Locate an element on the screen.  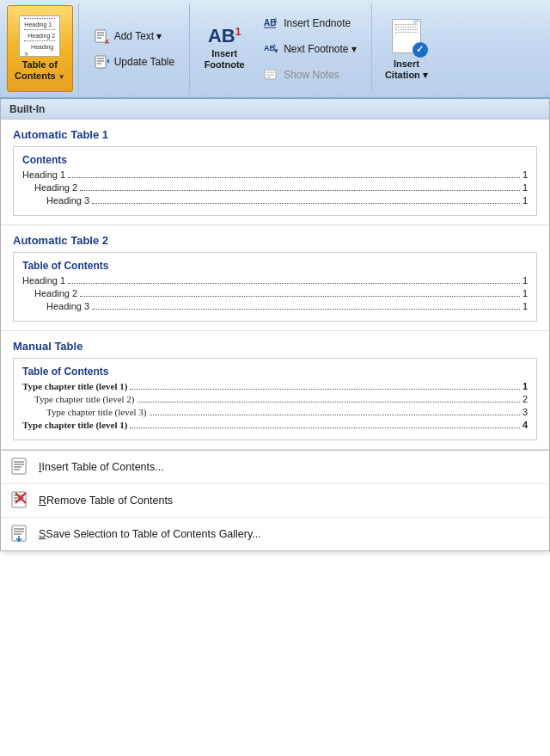
manual-table-preview-title: Table of Contents is located at coordinates (275, 372).